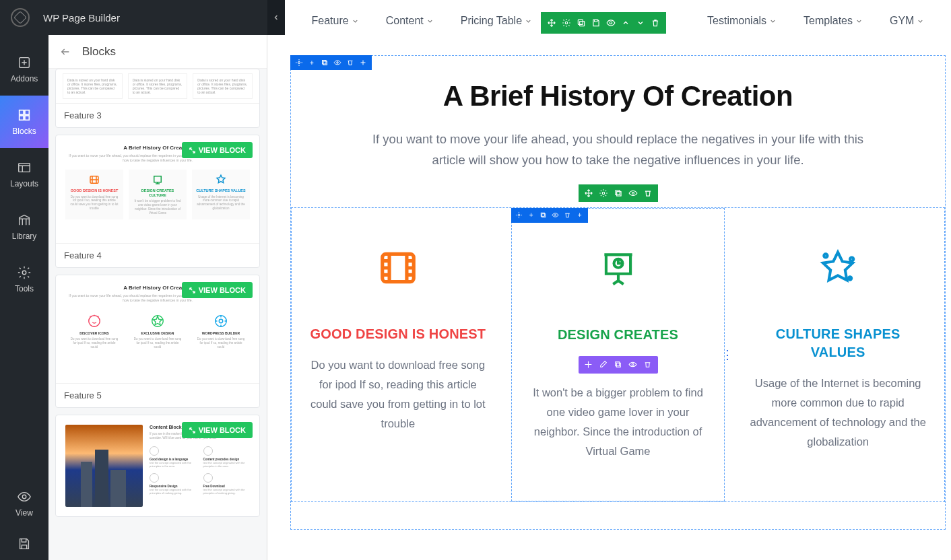 This screenshot has height=560, width=951. I want to click on rail-tools: Tools, so click(24, 279).